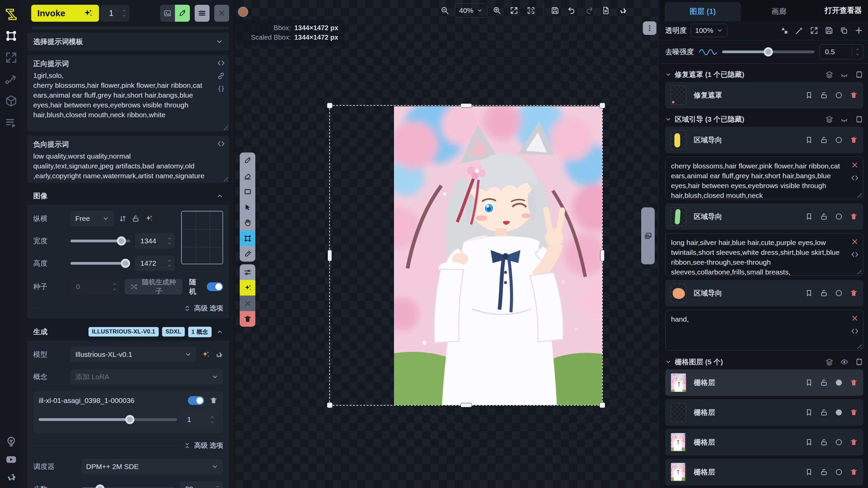 The width and height of the screenshot is (868, 488). What do you see at coordinates (248, 288) in the screenshot?
I see `invoke-region-tool` at bounding box center [248, 288].